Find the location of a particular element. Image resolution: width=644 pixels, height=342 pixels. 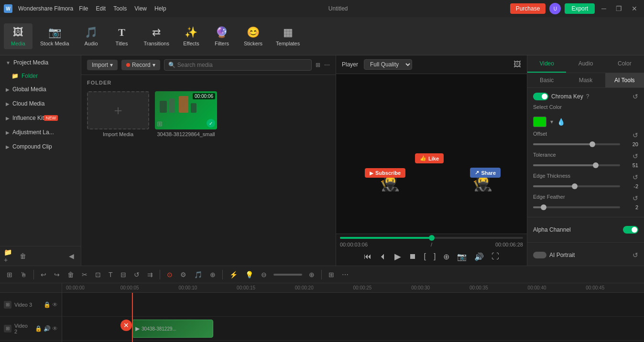

tl-ai-button: ⚡ is located at coordinates (233, 275).